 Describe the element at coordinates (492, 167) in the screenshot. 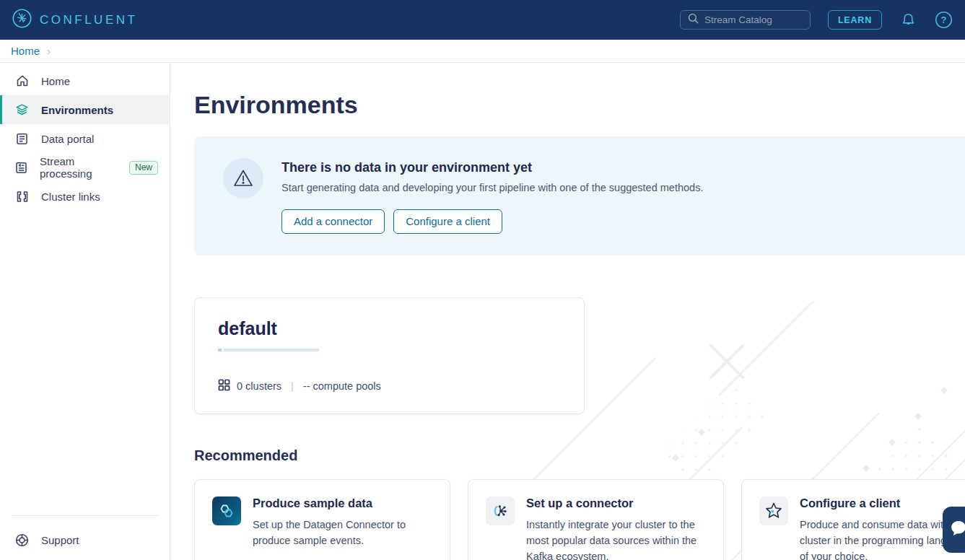

I see `banner-title: There is no data in your environment yet` at that location.